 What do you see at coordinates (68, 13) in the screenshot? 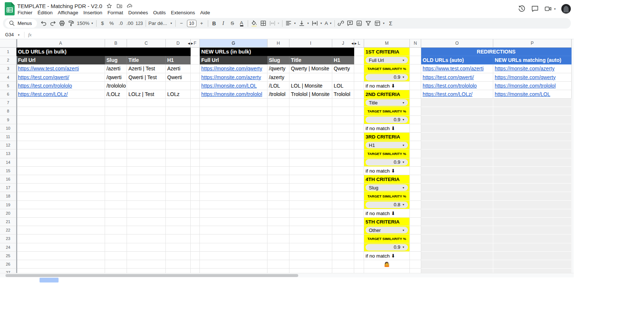
I see `menu-affichage: Affichage` at bounding box center [68, 13].